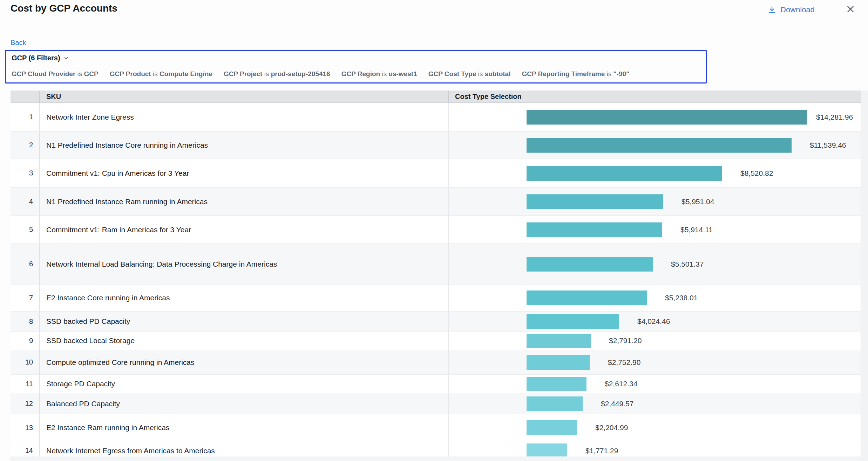  What do you see at coordinates (655, 321) in the screenshot?
I see `cost-cell: $4,024.46` at bounding box center [655, 321].